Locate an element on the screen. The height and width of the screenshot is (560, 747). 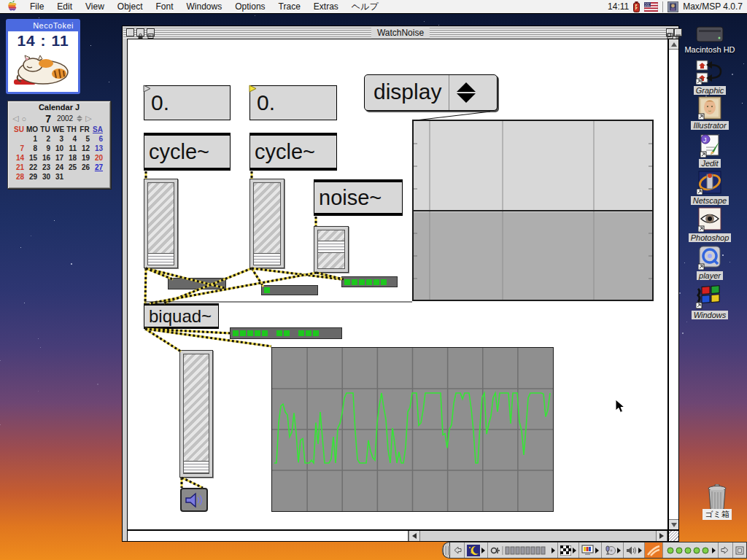
calendar-day: 25 is located at coordinates (71, 168).